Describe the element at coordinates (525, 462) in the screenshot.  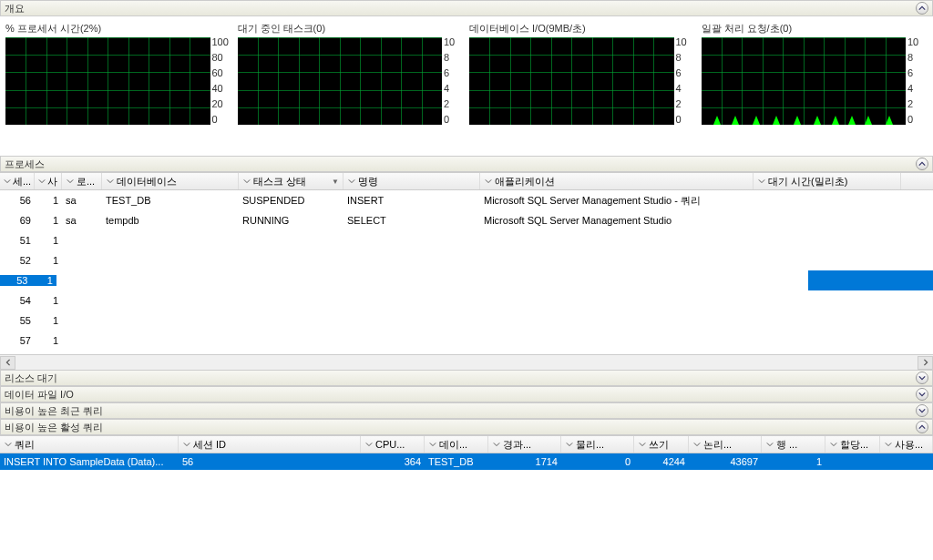
I see `aq-cell: 1714` at that location.